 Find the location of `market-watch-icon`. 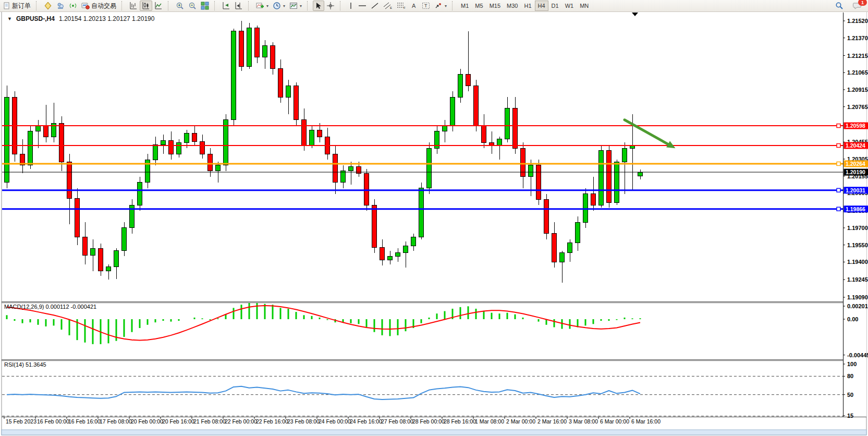

market-watch-icon is located at coordinates (48, 6).